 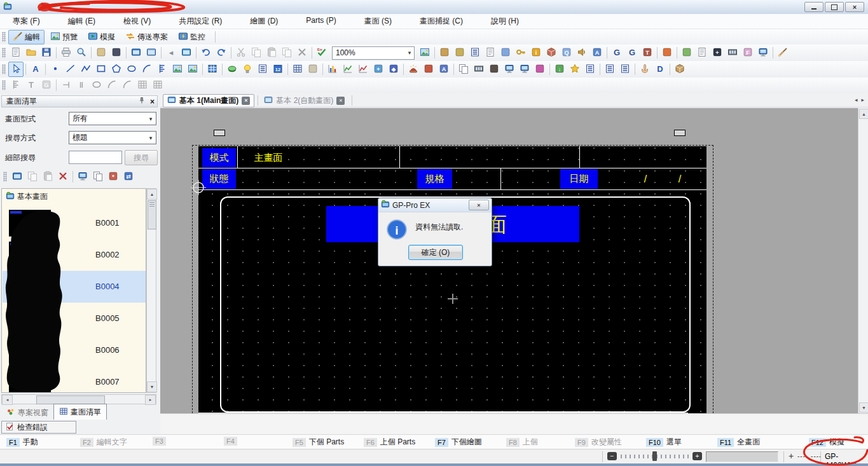 What do you see at coordinates (186, 53) in the screenshot?
I see `next-screen-button` at bounding box center [186, 53].